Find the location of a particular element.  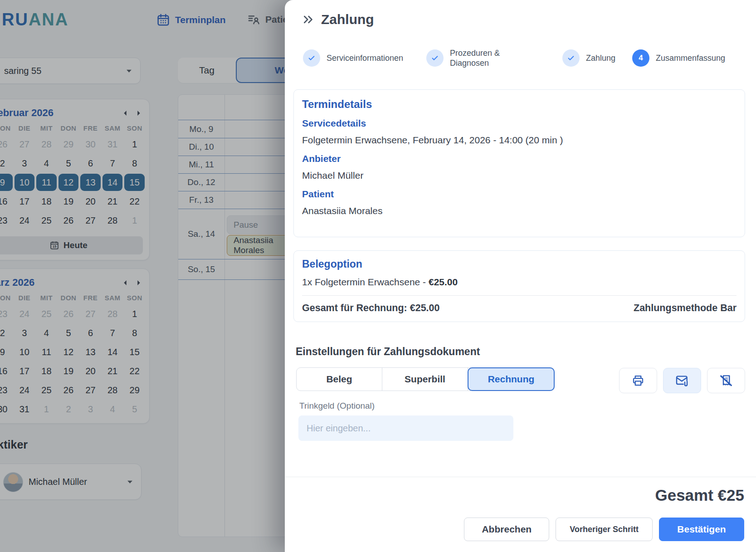

provider-label: Anbieter is located at coordinates (519, 159).